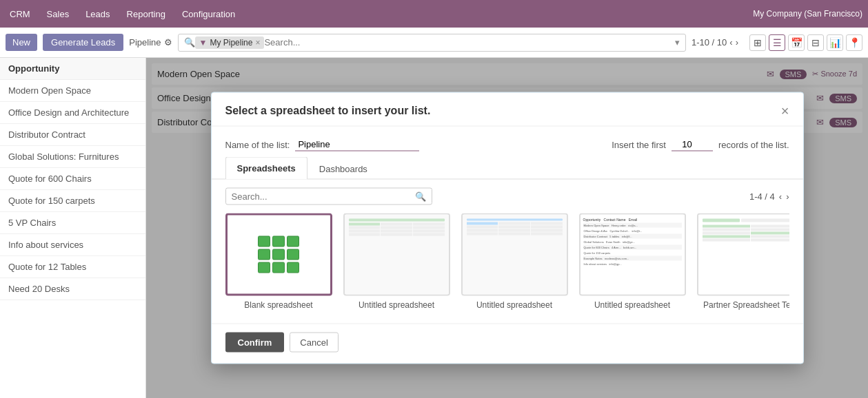 This screenshot has height=398, width=868. I want to click on name-group: Name of the list:, so click(323, 145).